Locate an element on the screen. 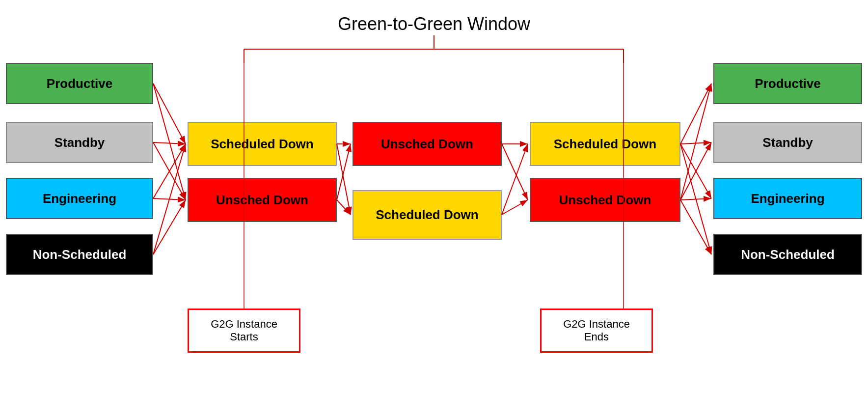 The image size is (868, 393). left-productive-box: Productive is located at coordinates (80, 84).